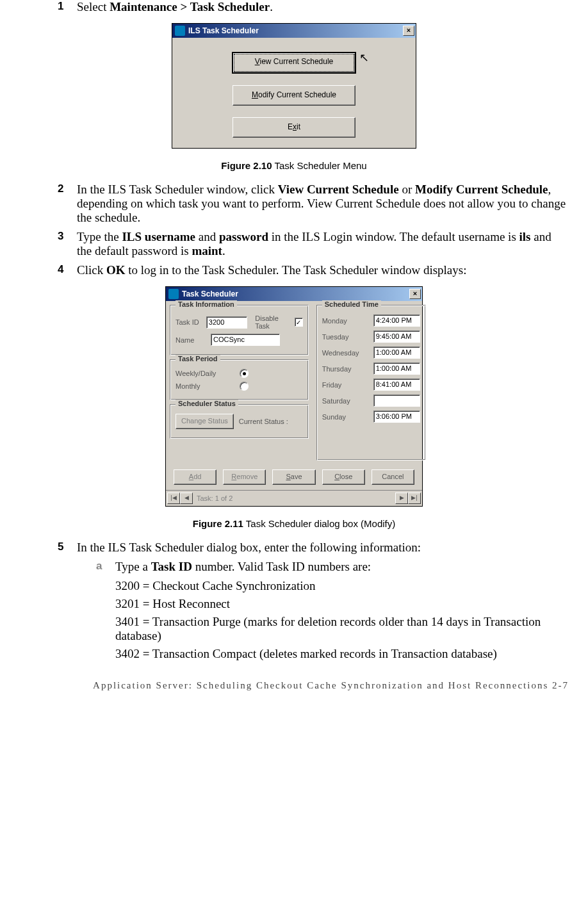  I want to click on monday-label: Monday, so click(348, 321).